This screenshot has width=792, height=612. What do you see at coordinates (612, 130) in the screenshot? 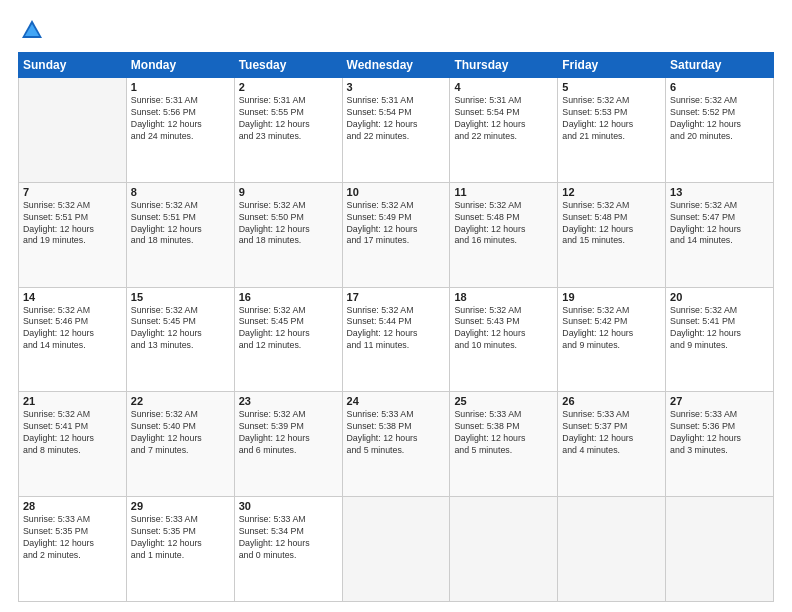
I see `day-cell: 5Sunrise: 5:32 AM Sunset: 5:53 PM Daylig…` at bounding box center [612, 130].